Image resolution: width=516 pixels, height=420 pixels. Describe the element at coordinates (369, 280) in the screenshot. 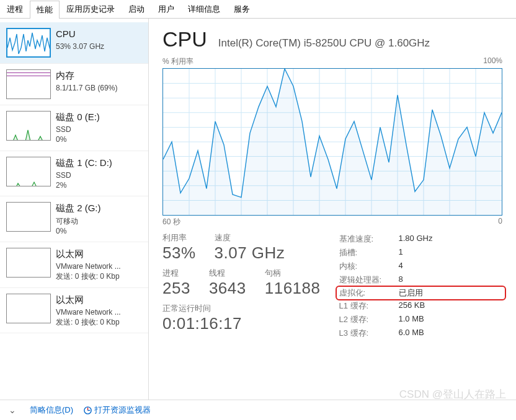

I see `stats-key: 逻辑处理器:` at that location.